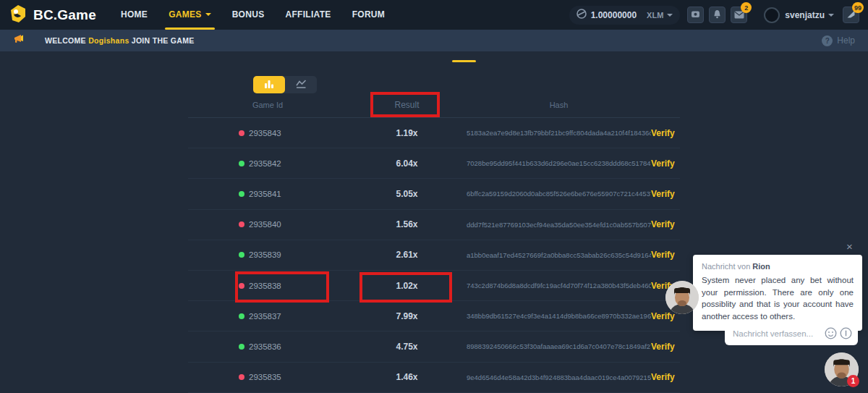 The height and width of the screenshot is (393, 868). I want to click on message-sender: Rion, so click(761, 266).